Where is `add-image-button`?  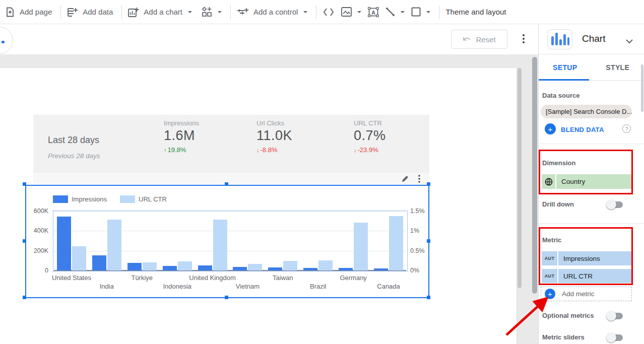 add-image-button is located at coordinates (351, 12).